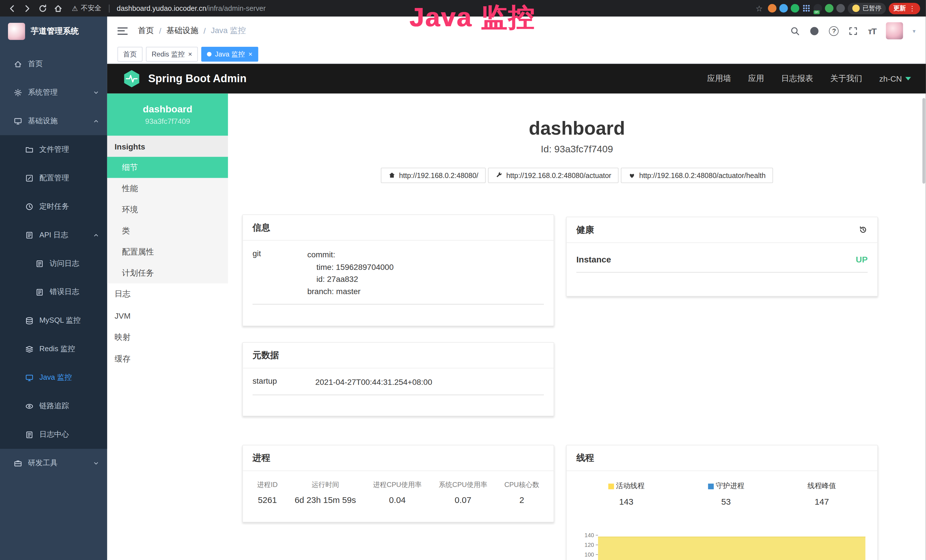 Image resolution: width=926 pixels, height=560 pixels. I want to click on health-url-link: http://192.168.0.2:48080/actuator/health, so click(697, 175).